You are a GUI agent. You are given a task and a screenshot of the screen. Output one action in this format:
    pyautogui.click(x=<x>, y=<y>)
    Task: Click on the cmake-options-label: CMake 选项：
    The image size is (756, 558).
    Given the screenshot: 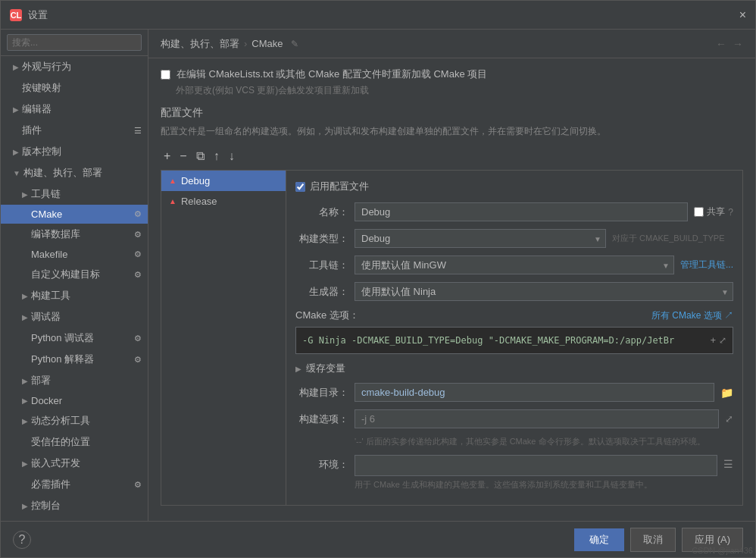 What is the action you would take?
    pyautogui.click(x=327, y=315)
    